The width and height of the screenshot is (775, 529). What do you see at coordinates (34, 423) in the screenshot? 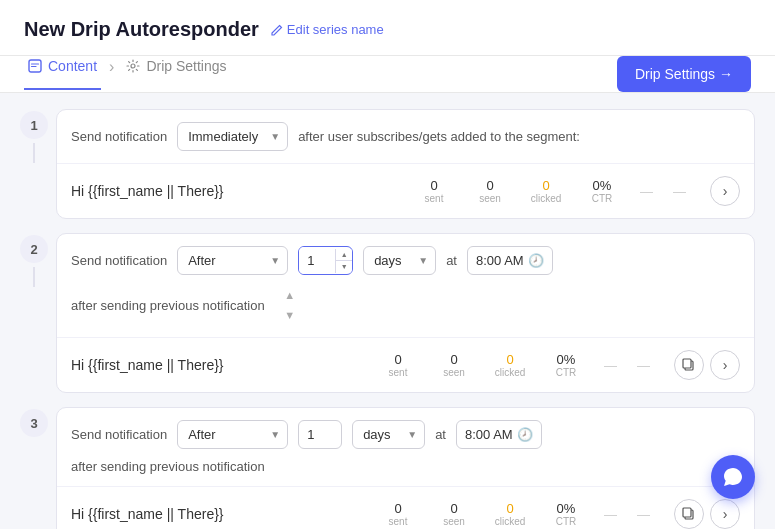
I see `step-3-number: 3` at bounding box center [34, 423].